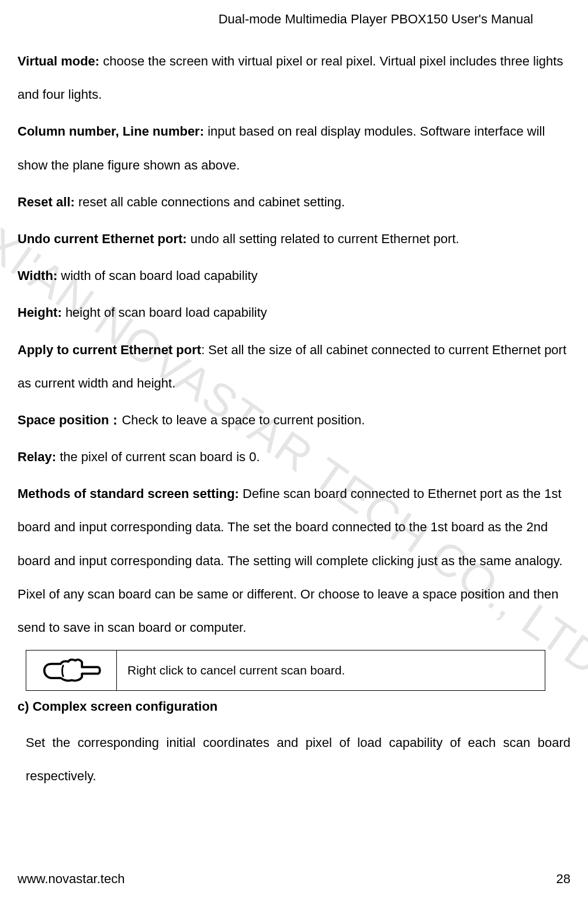  Describe the element at coordinates (210, 202) in the screenshot. I see `desc: reset all cable connections and cabinet …` at that location.